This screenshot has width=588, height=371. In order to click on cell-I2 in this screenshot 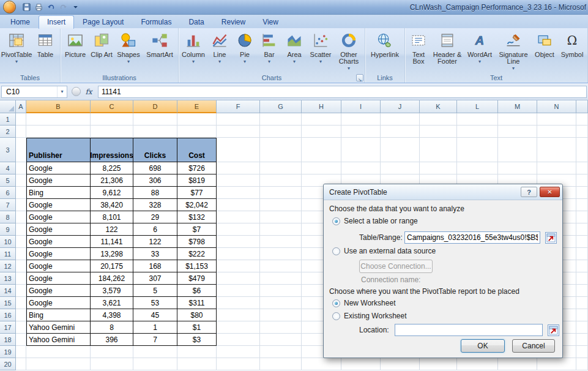, I will do `click(361, 132)`.